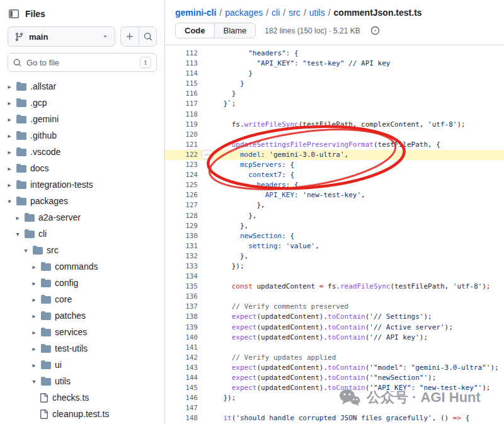 Image resolution: width=504 pixels, height=424 pixels. Describe the element at coordinates (186, 307) in the screenshot. I see `line-number: 137` at that location.